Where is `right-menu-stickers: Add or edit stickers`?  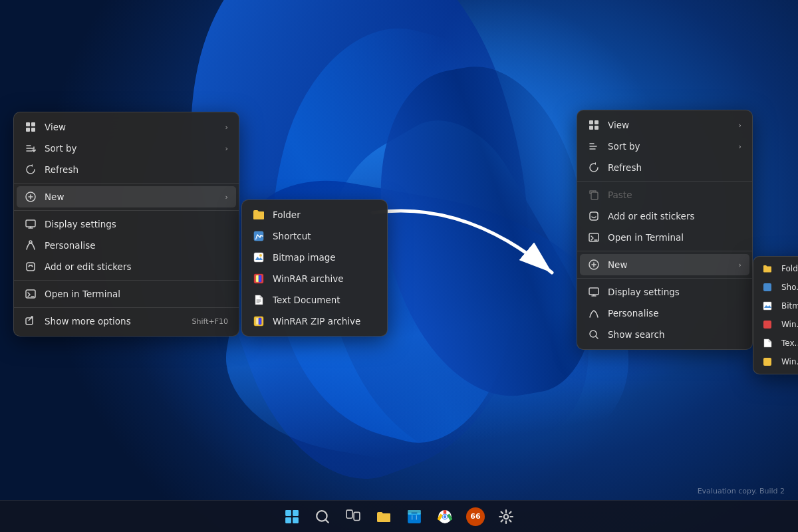 right-menu-stickers: Add or edit stickers is located at coordinates (665, 216).